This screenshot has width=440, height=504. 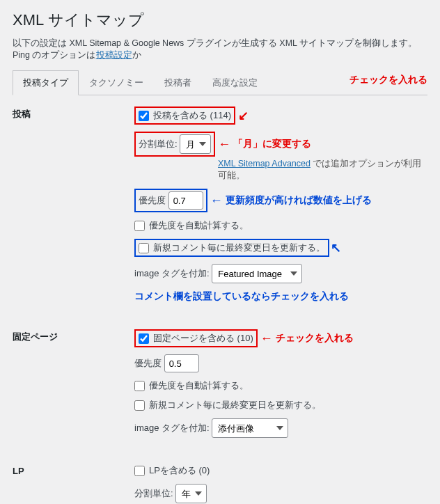 I want to click on pages-update-comment-label: 新規コメント毎に最終変更日を更新する。, so click(x=228, y=405).